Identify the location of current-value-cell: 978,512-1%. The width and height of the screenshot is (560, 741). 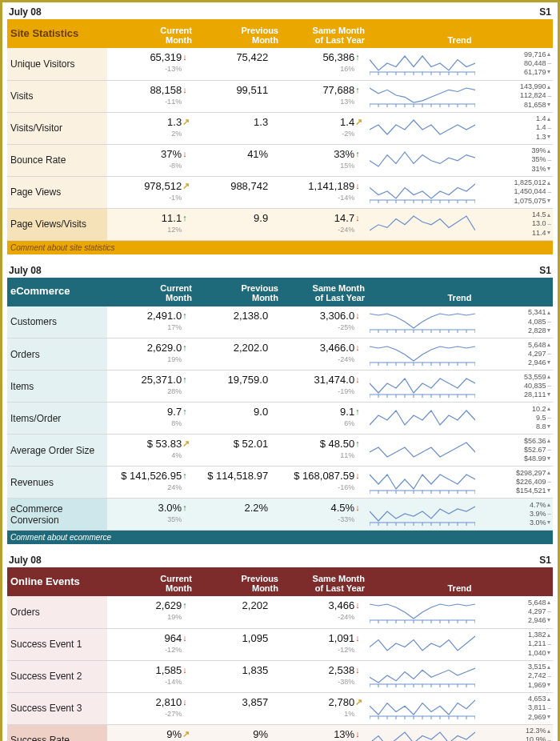
(144, 192).